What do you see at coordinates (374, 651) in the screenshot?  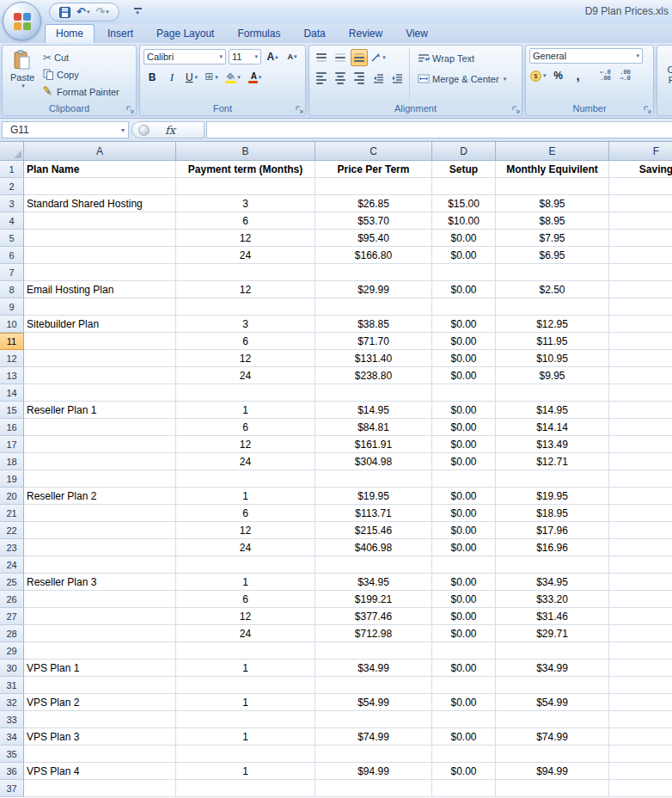 I see `cell-C29` at bounding box center [374, 651].